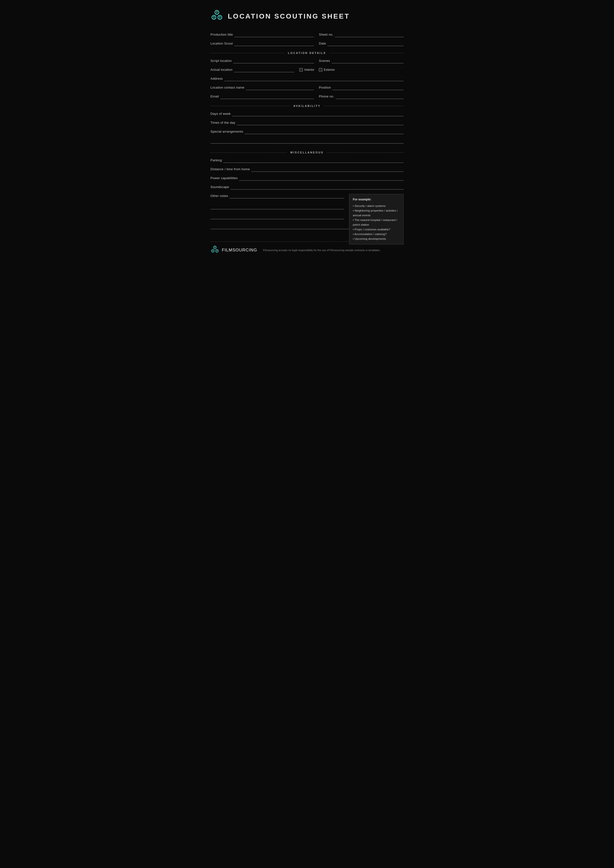 This screenshot has height=868, width=614. What do you see at coordinates (227, 250) in the screenshot?
I see `footer-brand-bold: FILM` at bounding box center [227, 250].